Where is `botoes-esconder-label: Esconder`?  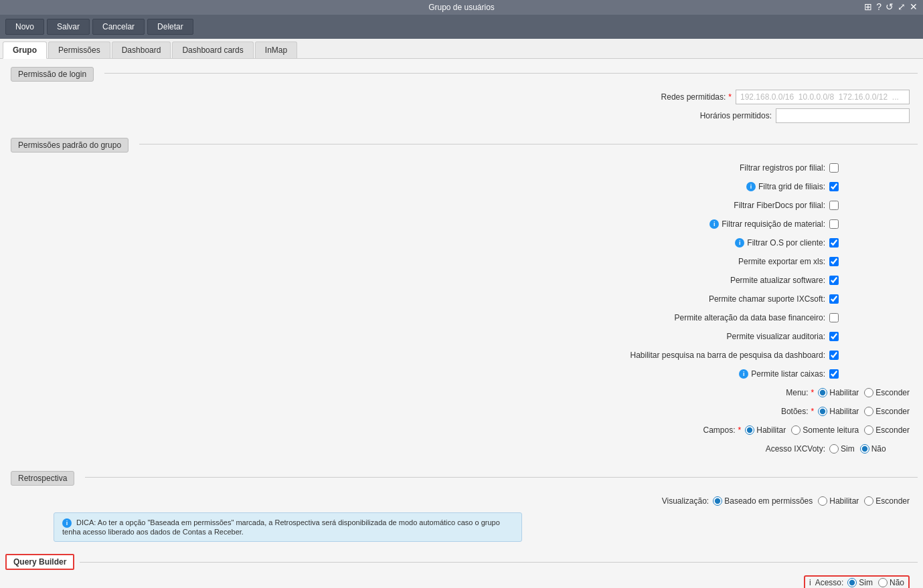 botoes-esconder-label: Esconder is located at coordinates (887, 411).